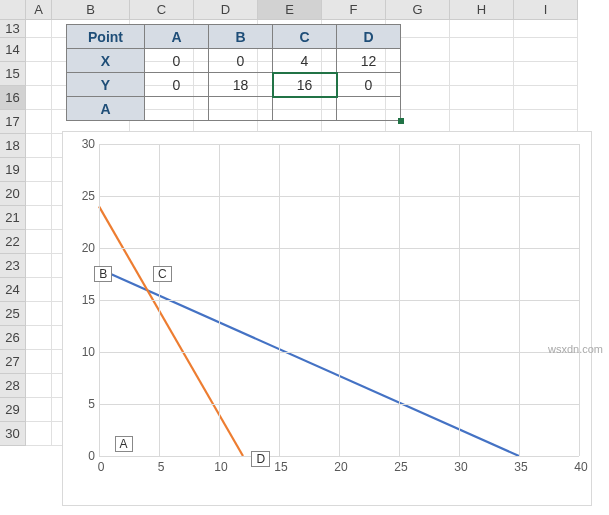  I want to click on row-label-A: A, so click(106, 109).